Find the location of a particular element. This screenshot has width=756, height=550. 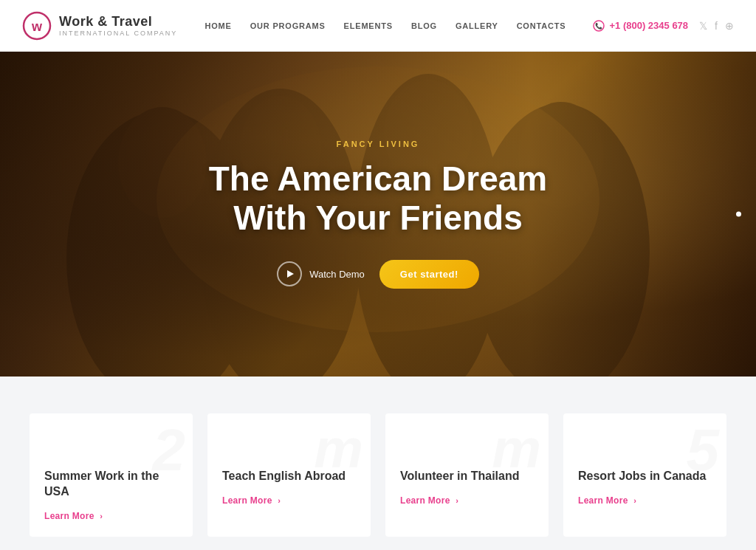

hero-title: The American Dream With Your Friends is located at coordinates (378, 199).